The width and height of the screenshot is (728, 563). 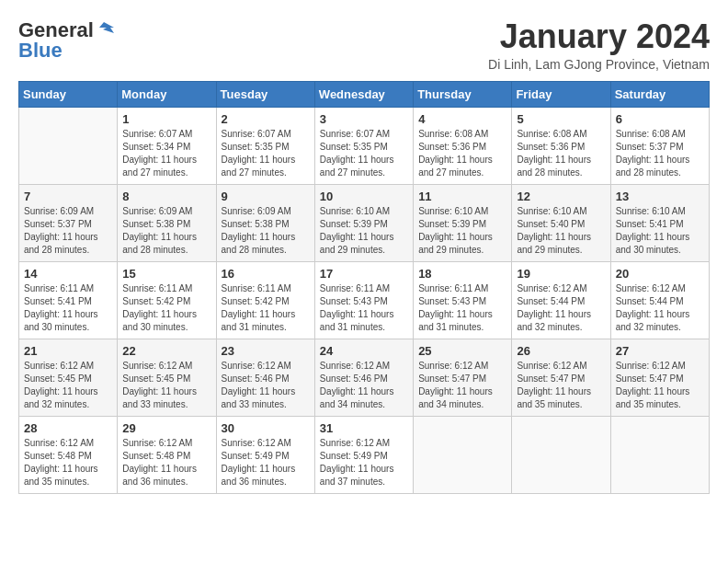 What do you see at coordinates (166, 274) in the screenshot?
I see `day-number: 15` at bounding box center [166, 274].